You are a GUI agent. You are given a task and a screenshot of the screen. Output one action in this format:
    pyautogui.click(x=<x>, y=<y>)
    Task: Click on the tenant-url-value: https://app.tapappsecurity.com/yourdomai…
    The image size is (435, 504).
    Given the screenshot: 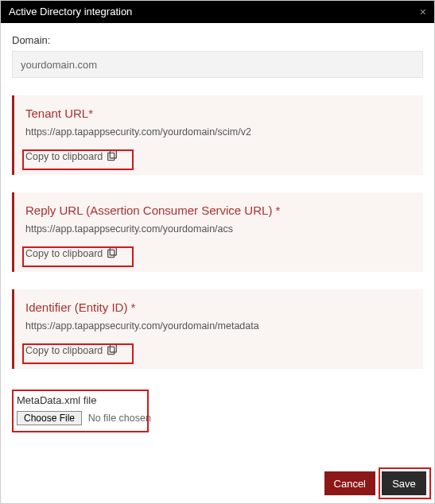 What is the action you would take?
    pyautogui.click(x=219, y=132)
    